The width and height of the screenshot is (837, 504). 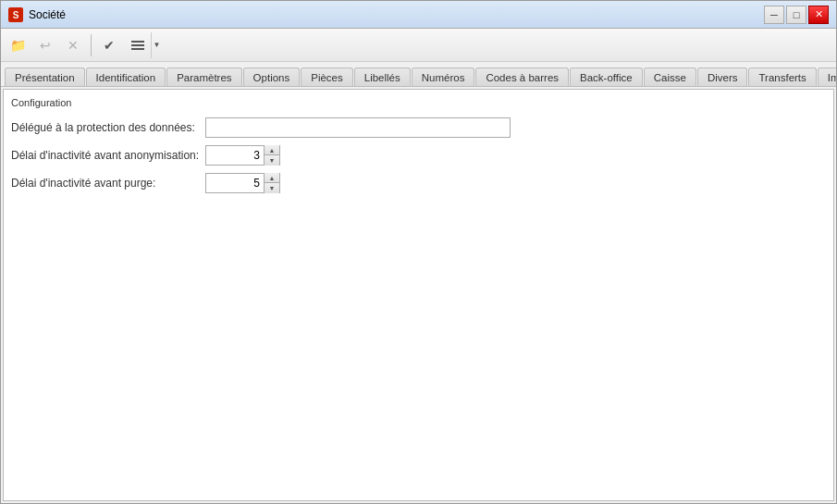 I want to click on tab-identification: Identification, so click(x=126, y=78).